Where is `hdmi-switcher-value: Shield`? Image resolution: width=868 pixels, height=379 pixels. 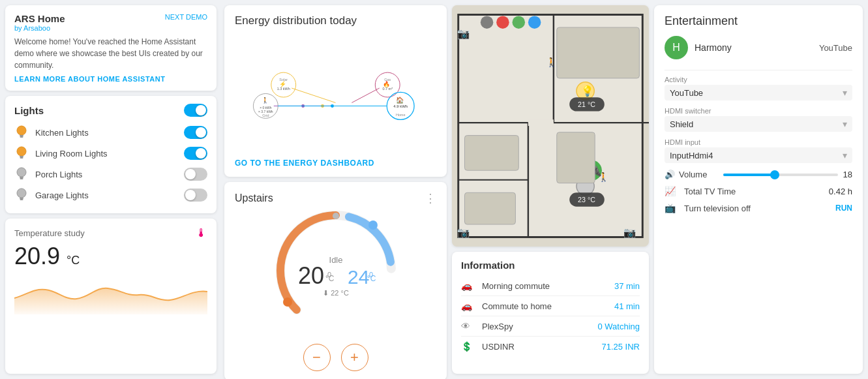
hdmi-switcher-value: Shield is located at coordinates (681, 124).